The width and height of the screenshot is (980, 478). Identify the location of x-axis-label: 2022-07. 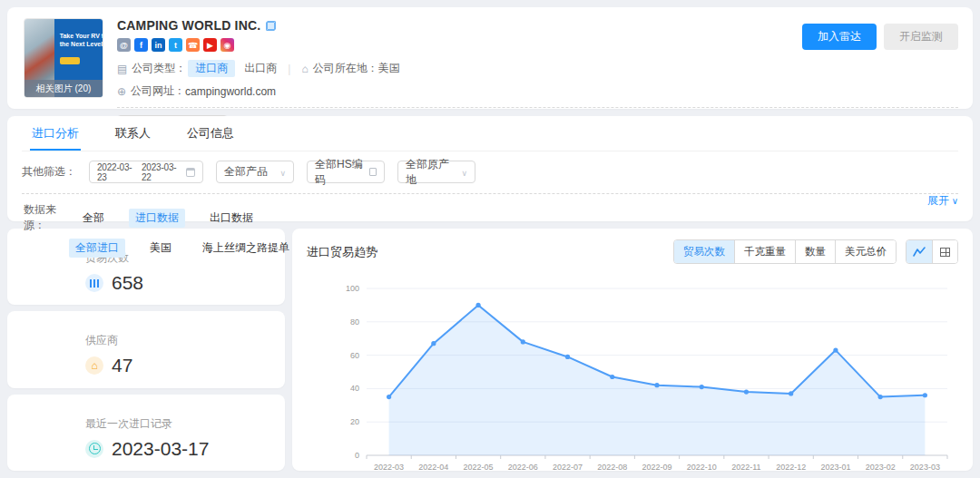
(568, 466).